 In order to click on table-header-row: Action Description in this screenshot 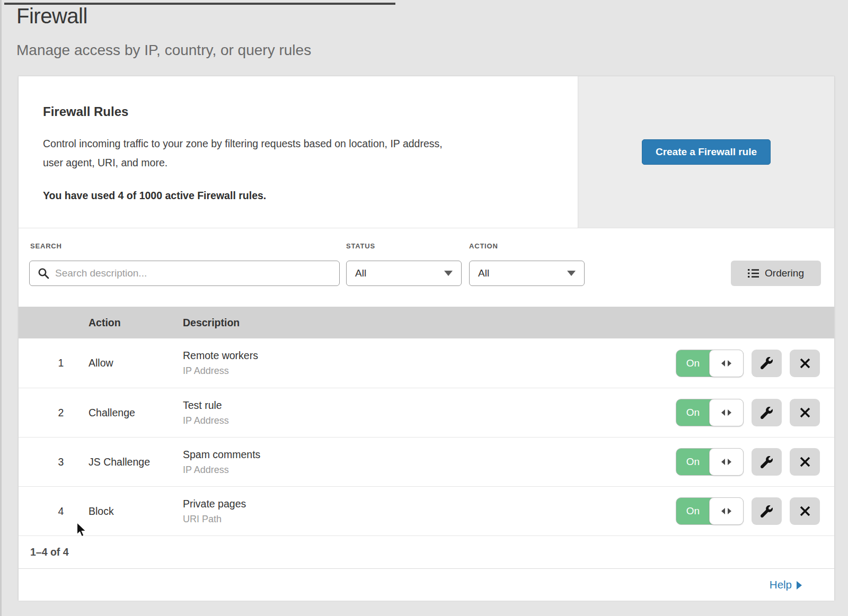, I will do `click(426, 323)`.